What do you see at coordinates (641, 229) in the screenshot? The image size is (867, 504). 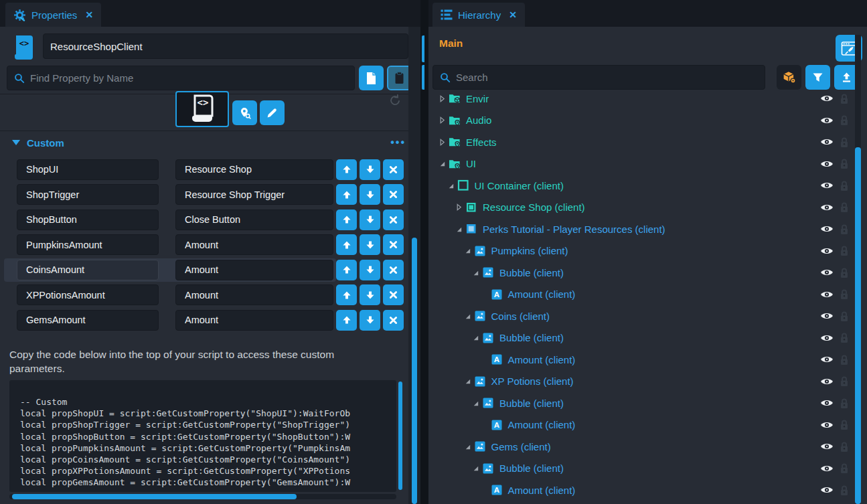 I see `hierarchy-tree-row: Perks Tutorial - Player Resources (clien…` at bounding box center [641, 229].